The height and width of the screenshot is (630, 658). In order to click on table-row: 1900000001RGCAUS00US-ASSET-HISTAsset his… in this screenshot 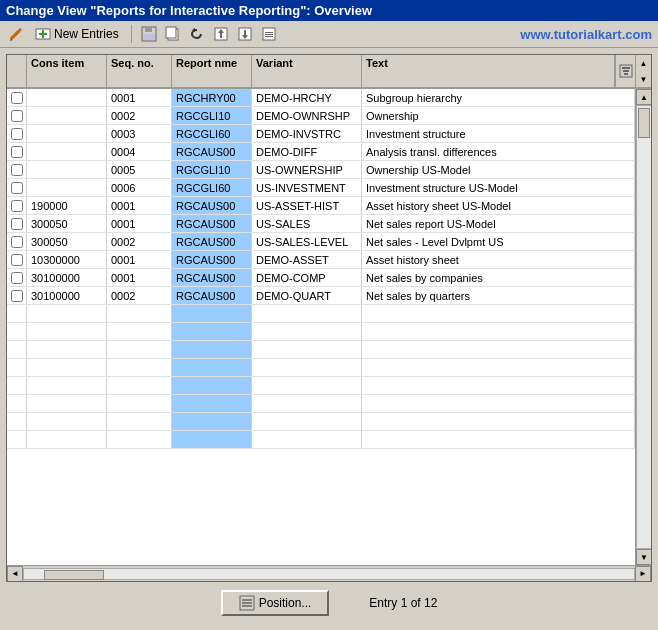, I will do `click(321, 206)`.